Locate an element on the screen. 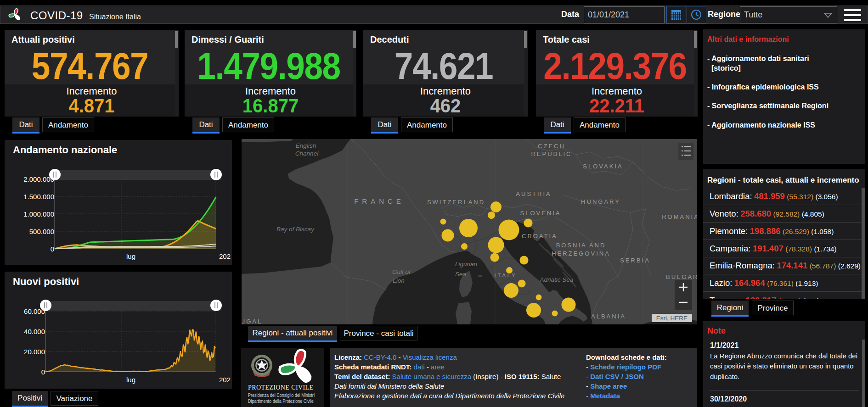  svg-text: PROTEZIONE CIVILE is located at coordinates (281, 387).